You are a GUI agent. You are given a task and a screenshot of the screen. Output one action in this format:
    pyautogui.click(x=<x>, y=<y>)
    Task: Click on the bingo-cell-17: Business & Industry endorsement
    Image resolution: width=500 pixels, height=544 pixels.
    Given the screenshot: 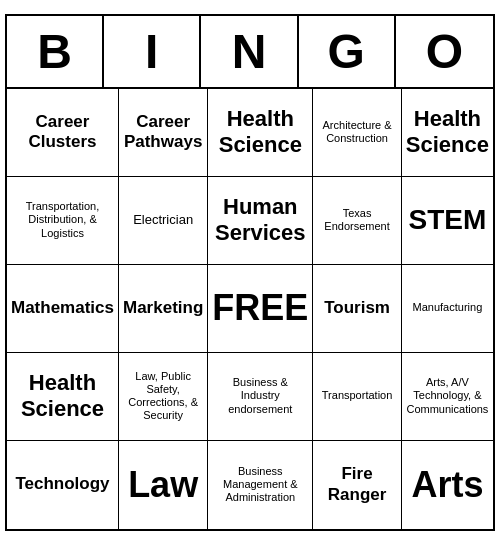 What is the action you would take?
    pyautogui.click(x=260, y=397)
    